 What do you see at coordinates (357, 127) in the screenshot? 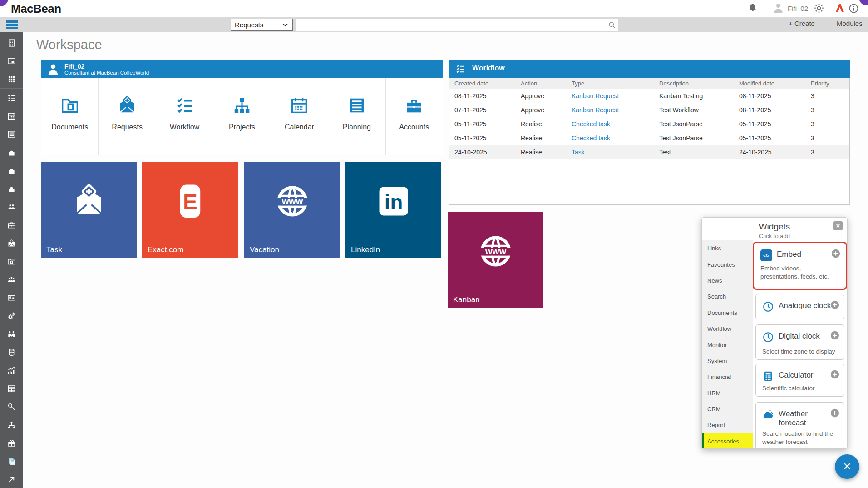
I see `shortcut-label: Planning` at bounding box center [357, 127].